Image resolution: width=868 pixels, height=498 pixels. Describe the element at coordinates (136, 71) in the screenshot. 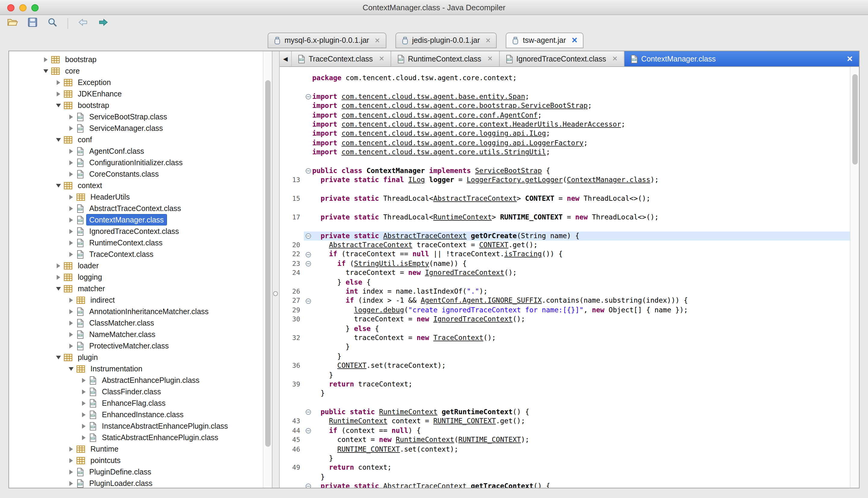

I see `tree-item: core` at that location.